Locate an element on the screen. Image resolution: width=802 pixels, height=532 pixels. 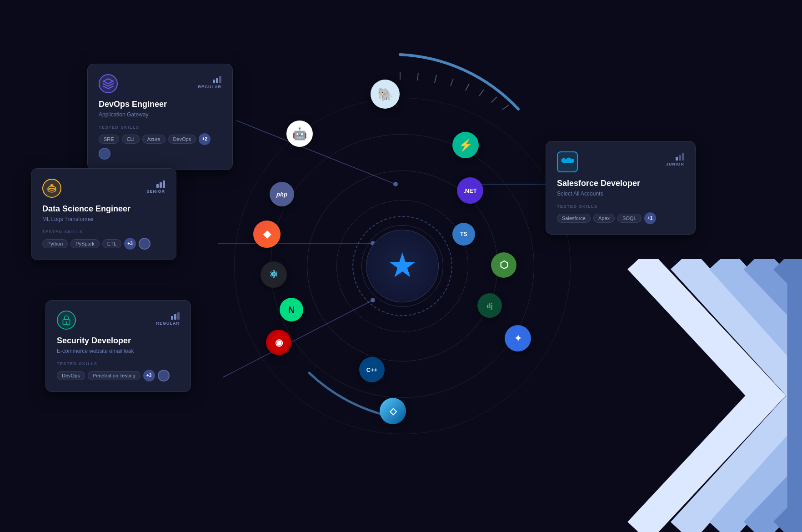
datascience-level: SENIOR is located at coordinates (155, 186).